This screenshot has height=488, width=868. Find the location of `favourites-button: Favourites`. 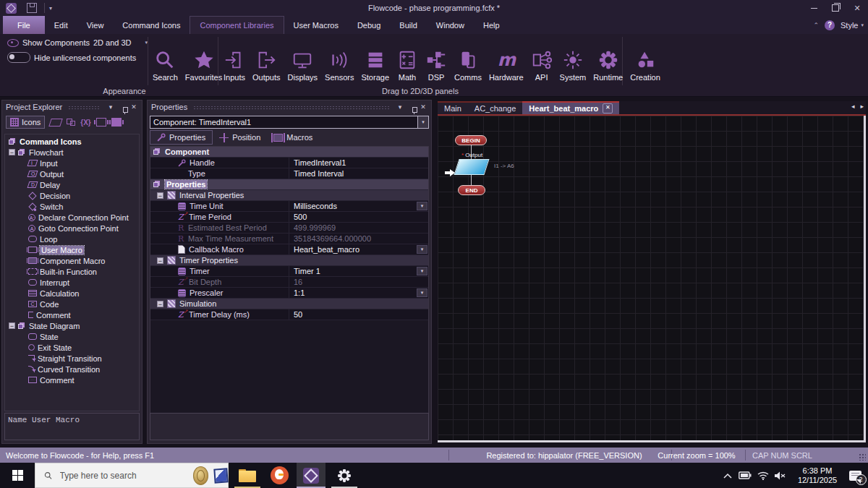

favourites-button: Favourites is located at coordinates (204, 59).